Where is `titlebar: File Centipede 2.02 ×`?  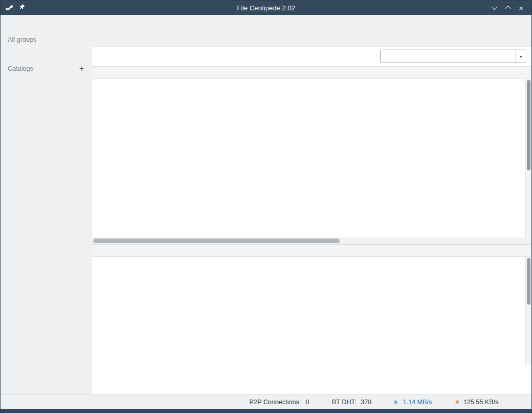 titlebar: File Centipede 2.02 × is located at coordinates (266, 8).